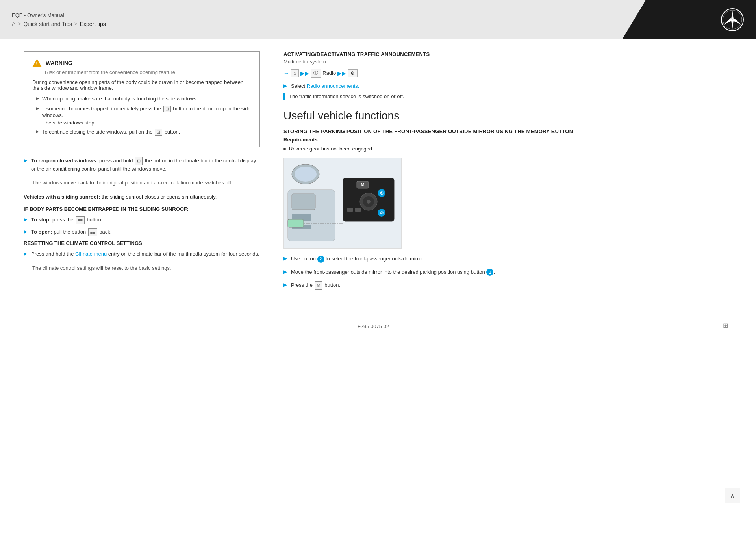 This screenshot has width=756, height=535. Describe the element at coordinates (93, 232) in the screenshot. I see `open-button-icon: ≡≡` at that location.